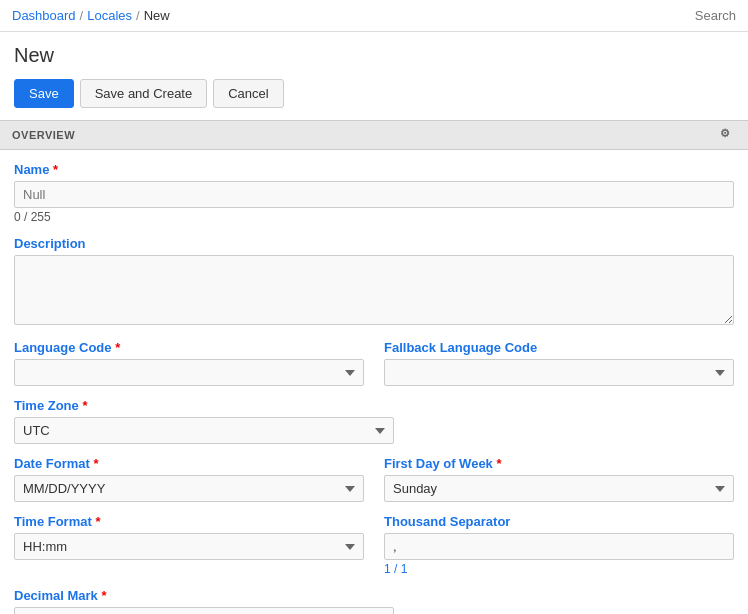 The image size is (748, 614). What do you see at coordinates (559, 363) in the screenshot?
I see `fallback-language-code-col: Fallback Language Code` at bounding box center [559, 363].